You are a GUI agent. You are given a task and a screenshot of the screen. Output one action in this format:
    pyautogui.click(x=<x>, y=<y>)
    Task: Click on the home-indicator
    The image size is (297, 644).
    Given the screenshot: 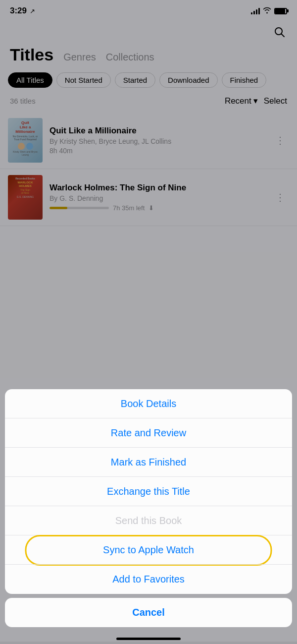 What is the action you would take?
    pyautogui.click(x=148, y=639)
    